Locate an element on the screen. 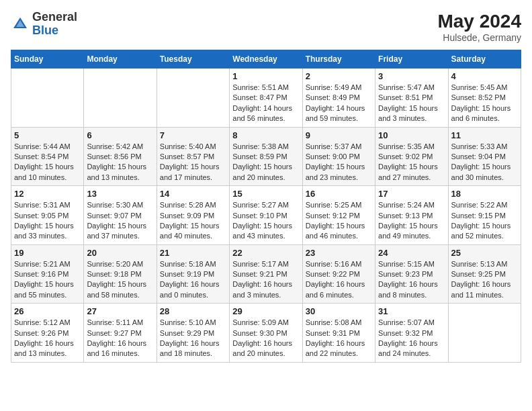 The height and width of the screenshot is (411, 532). calendar-day-cell: 28Sunrise: 5:10 AM Sunset: 9:29 PM Dayli… is located at coordinates (193, 333).